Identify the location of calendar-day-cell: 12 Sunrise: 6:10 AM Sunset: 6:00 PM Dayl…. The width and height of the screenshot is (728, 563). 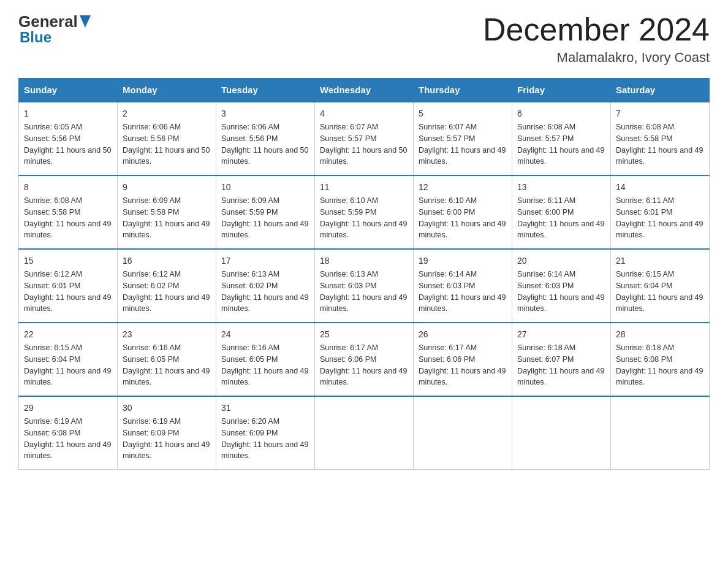
(463, 212).